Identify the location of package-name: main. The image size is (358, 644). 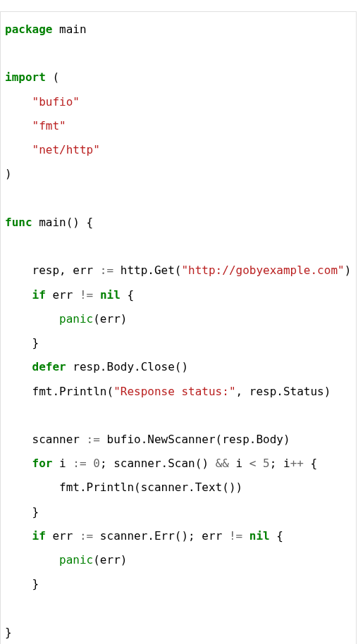
(69, 30).